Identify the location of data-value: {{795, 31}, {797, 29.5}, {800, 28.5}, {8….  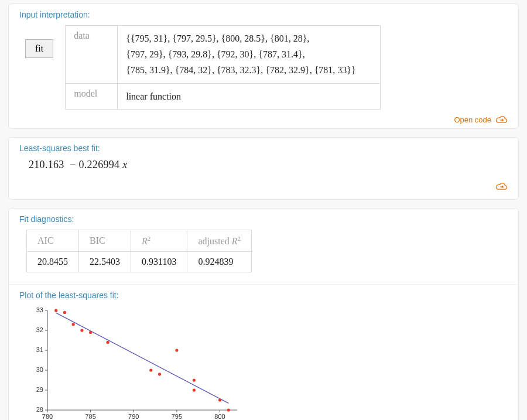
(249, 55).